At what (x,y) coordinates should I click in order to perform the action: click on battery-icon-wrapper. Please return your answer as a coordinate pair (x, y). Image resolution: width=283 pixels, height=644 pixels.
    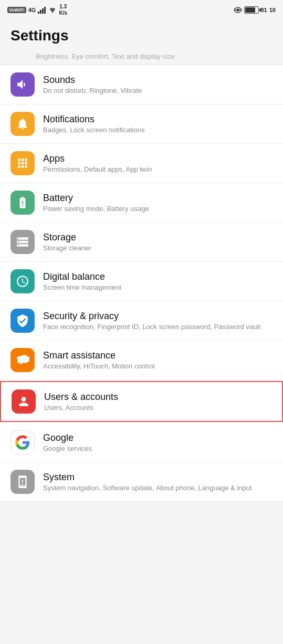
    Looking at the image, I should click on (23, 203).